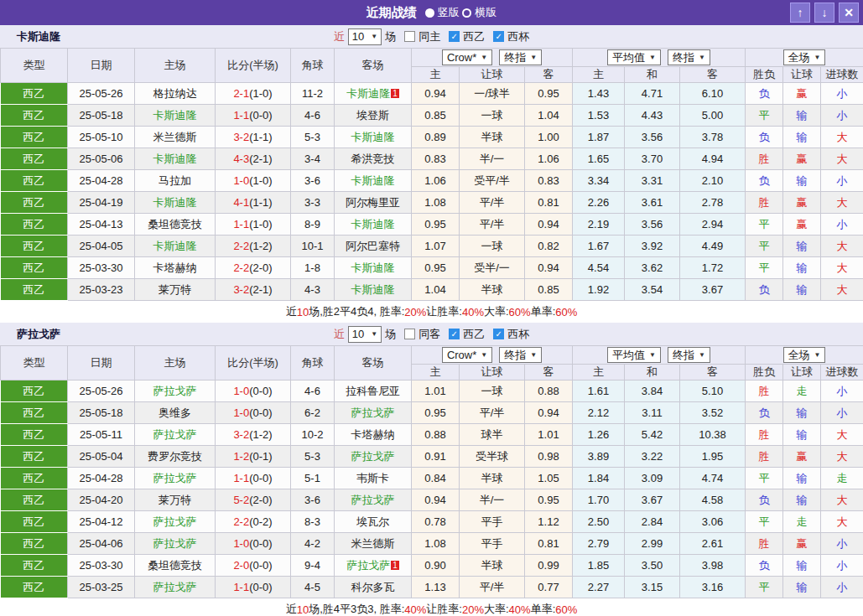  Describe the element at coordinates (548, 479) in the screenshot. I see `away-odds-cell: 1.05` at that location.